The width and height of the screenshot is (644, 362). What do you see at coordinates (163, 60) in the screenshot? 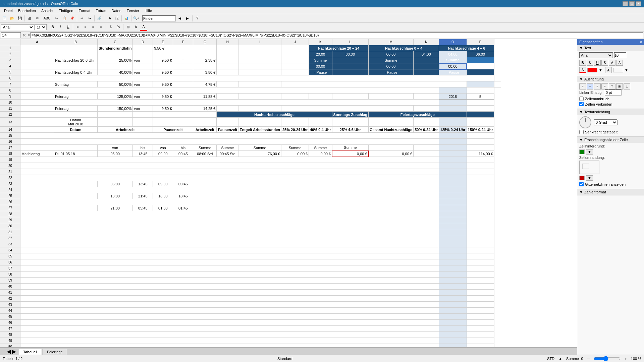
I see `cell-E3: 9,50 €` at bounding box center [163, 60].